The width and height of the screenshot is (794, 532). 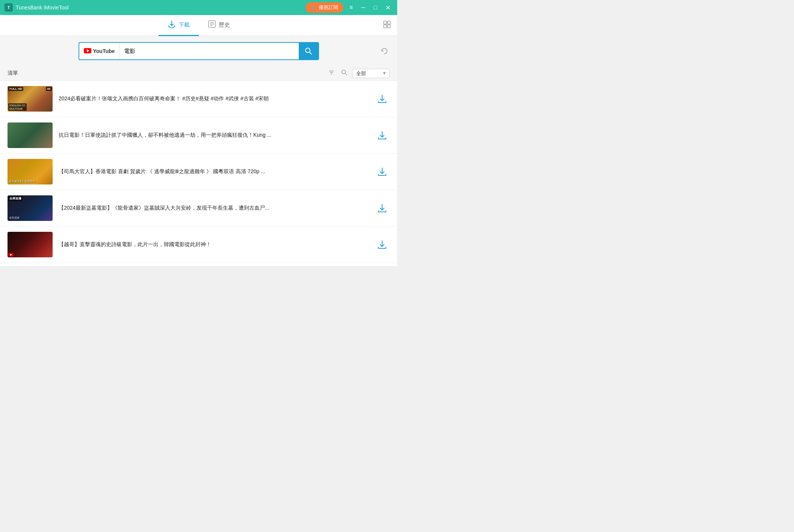 I want to click on list-search-button, so click(x=344, y=73).